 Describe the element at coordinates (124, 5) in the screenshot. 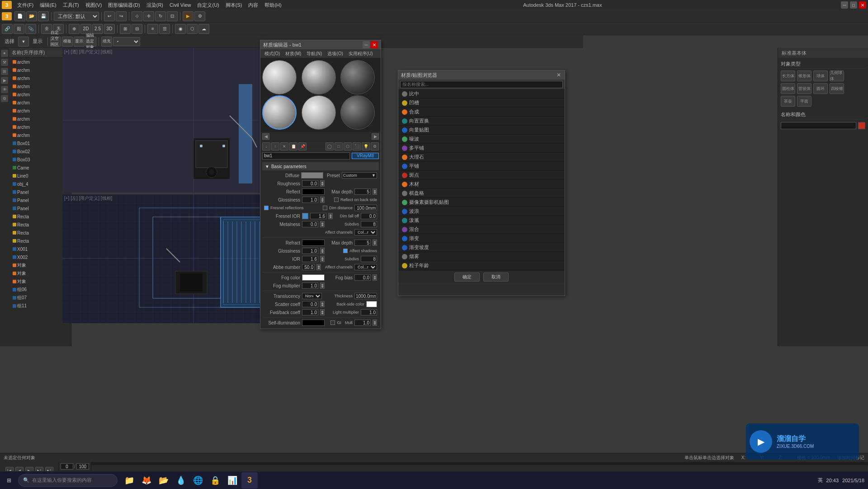

I see `menu-graph: 图形编辑器(D)` at that location.